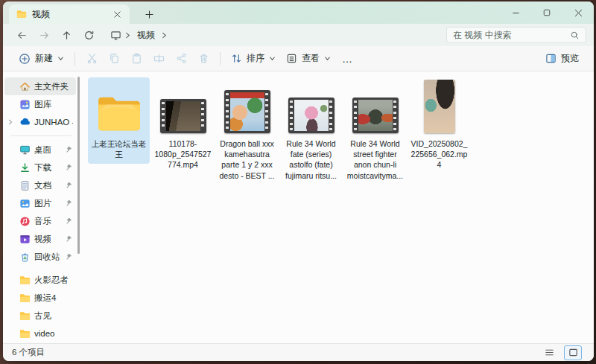  I want to click on new-button: 新建, so click(42, 58).